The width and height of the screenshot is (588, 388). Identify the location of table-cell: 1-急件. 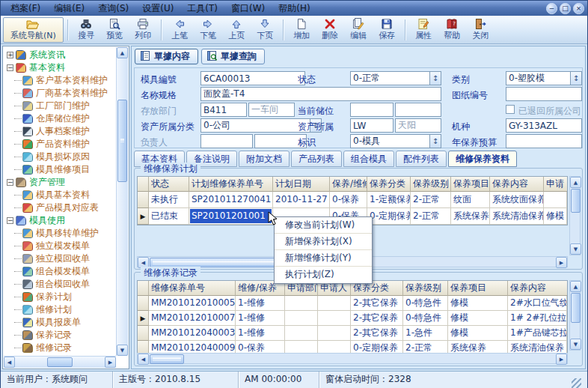
(426, 333).